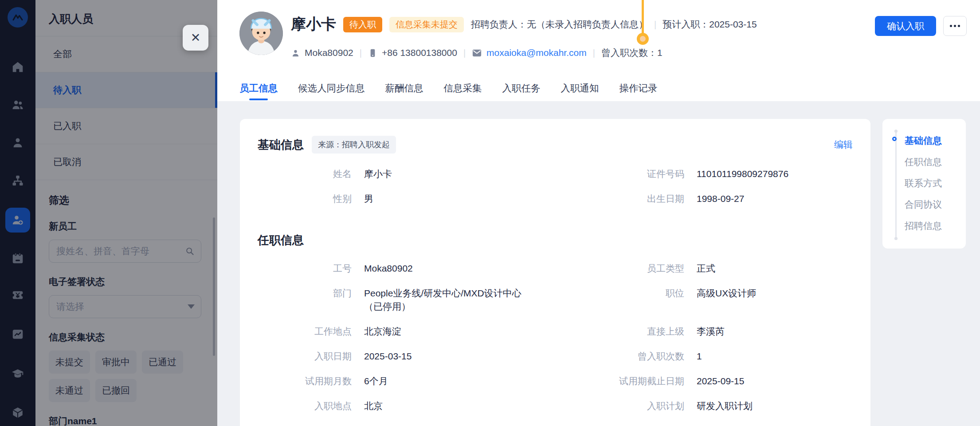  I want to click on moka-logo, so click(18, 17).